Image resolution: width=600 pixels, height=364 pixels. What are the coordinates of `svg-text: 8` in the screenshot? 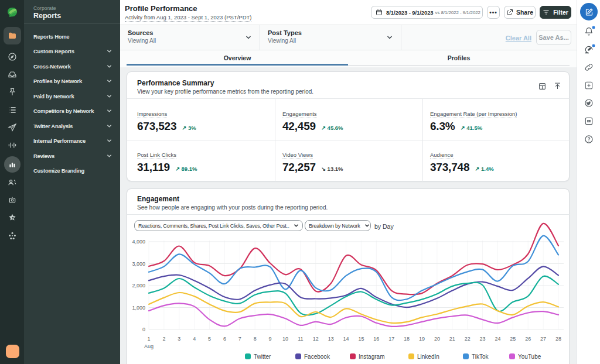 It's located at (255, 339).